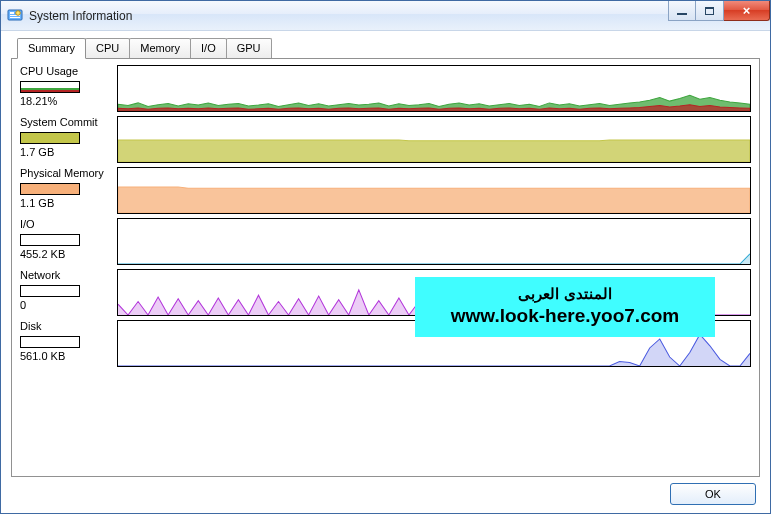 This screenshot has width=771, height=514. Describe the element at coordinates (434, 140) in the screenshot. I see `commit-graph` at that location.